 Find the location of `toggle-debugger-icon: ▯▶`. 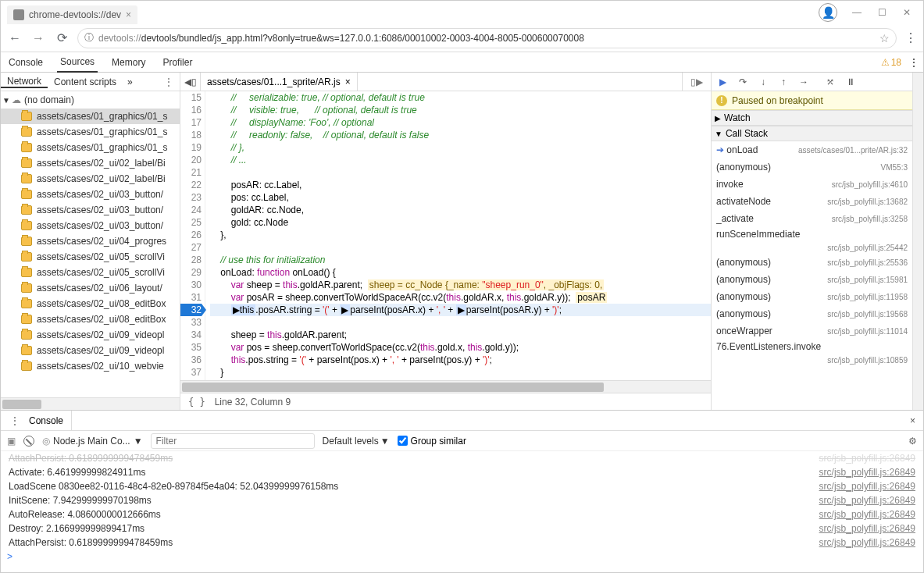

toggle-debugger-icon: ▯▶ is located at coordinates (697, 81).